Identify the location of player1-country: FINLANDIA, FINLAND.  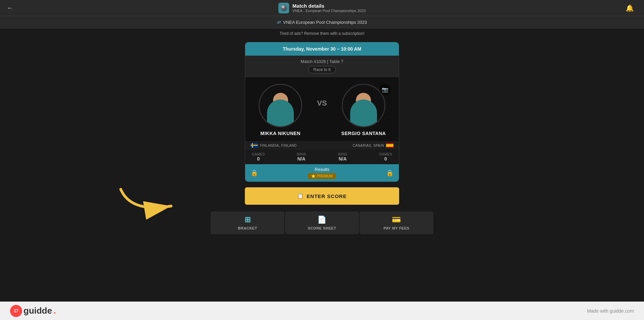
(278, 145).